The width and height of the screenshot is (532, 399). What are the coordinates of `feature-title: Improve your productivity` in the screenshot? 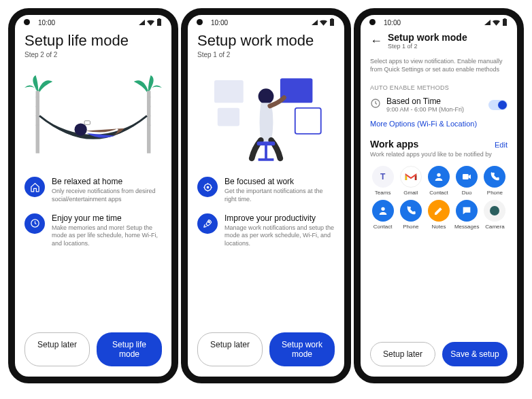 It's located at (280, 218).